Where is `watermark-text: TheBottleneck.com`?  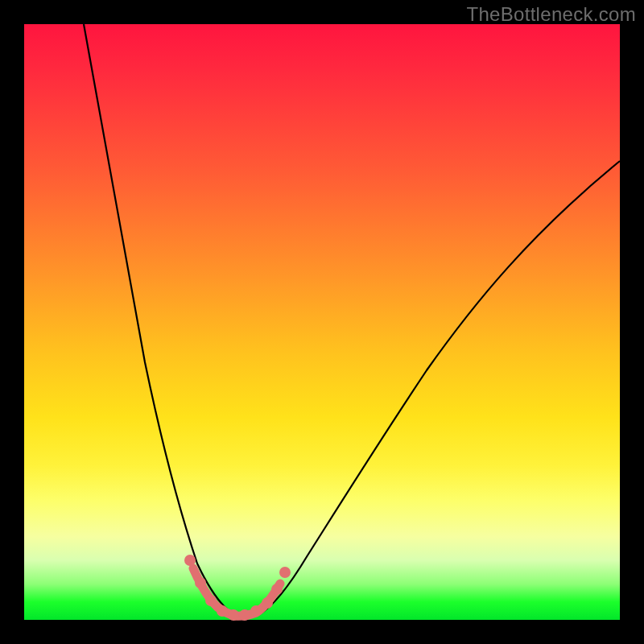 watermark-text: TheBottleneck.com is located at coordinates (551, 14).